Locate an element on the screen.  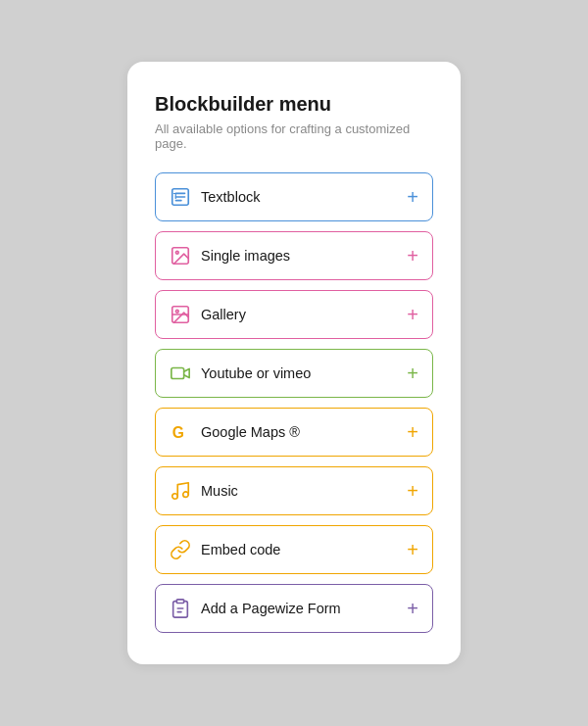
music-label: Music is located at coordinates (220, 491).